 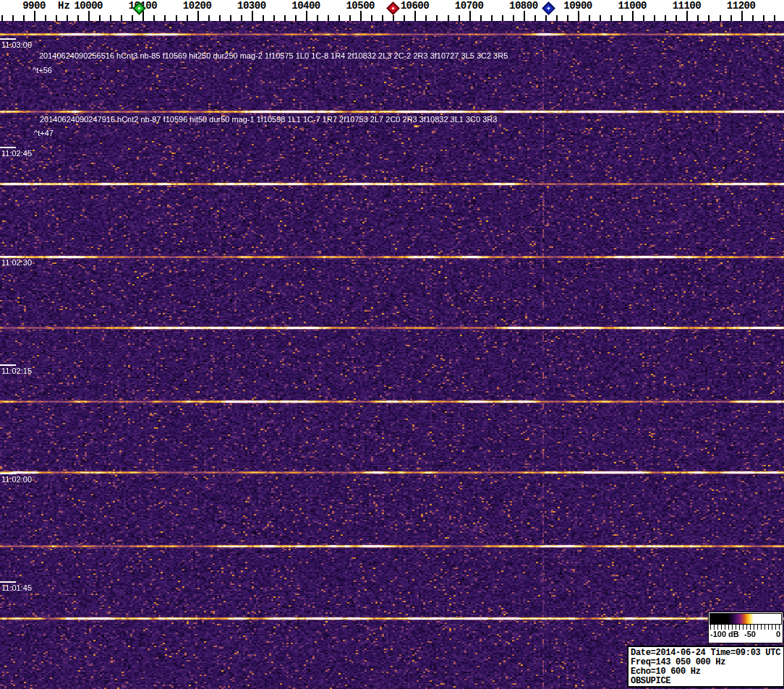 I want to click on freq-label-9900: 9900, so click(x=34, y=6).